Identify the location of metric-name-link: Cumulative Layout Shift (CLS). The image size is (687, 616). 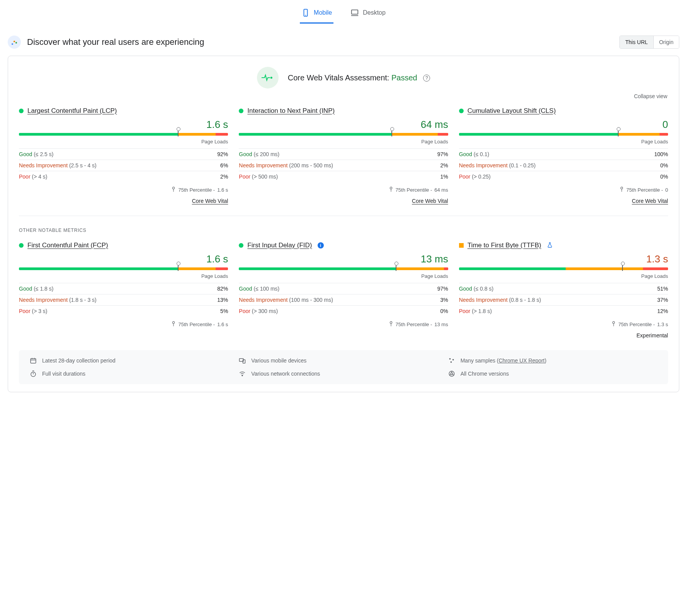
(512, 111).